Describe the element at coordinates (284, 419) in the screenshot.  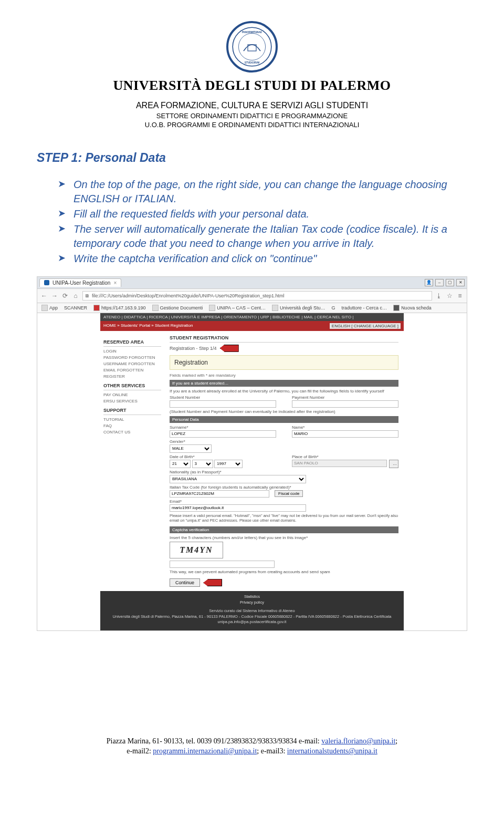
I see `section-band-personal: Personal Data` at that location.